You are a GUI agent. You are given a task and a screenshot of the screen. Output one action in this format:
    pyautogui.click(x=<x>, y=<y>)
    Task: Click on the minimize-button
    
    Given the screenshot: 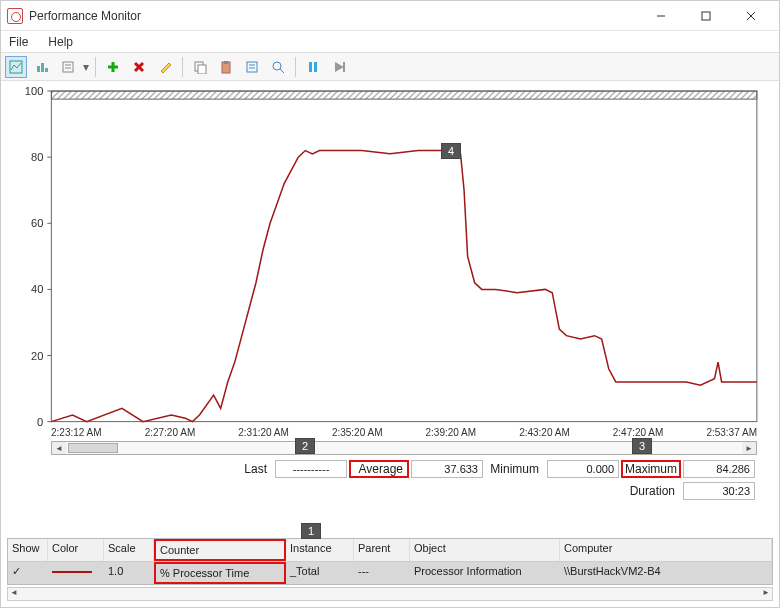 What is the action you would take?
    pyautogui.click(x=660, y=16)
    